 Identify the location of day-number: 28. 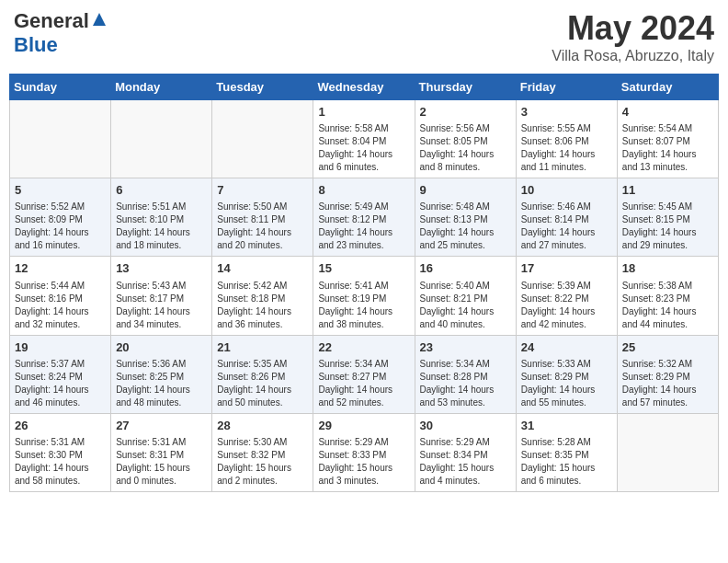
(263, 426).